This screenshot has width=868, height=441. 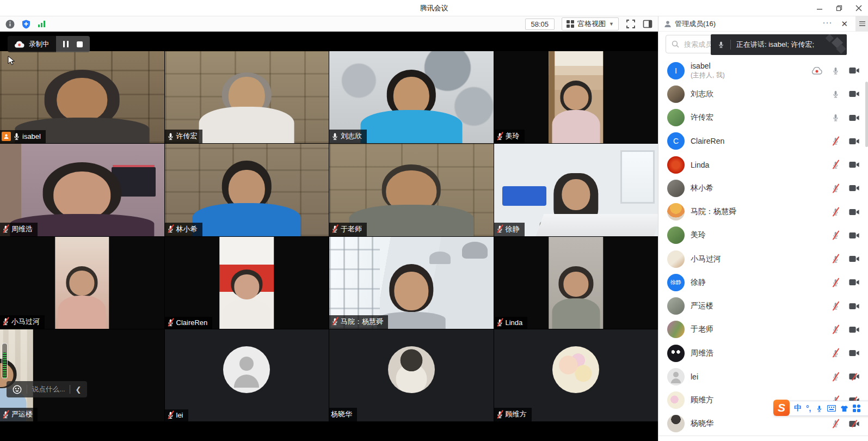 I want to click on video-tile: isabel, so click(x=82, y=97).